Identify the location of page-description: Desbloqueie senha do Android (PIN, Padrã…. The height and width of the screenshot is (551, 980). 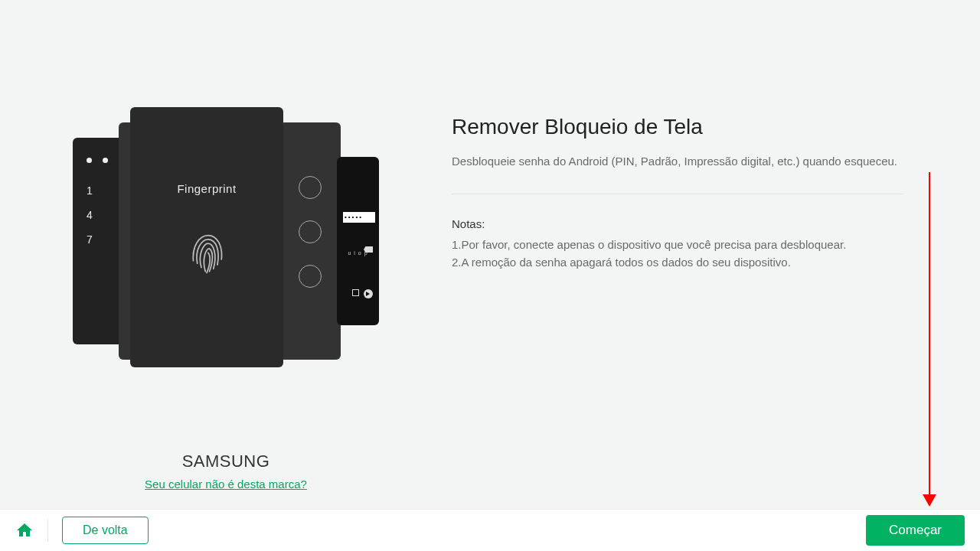
(678, 162).